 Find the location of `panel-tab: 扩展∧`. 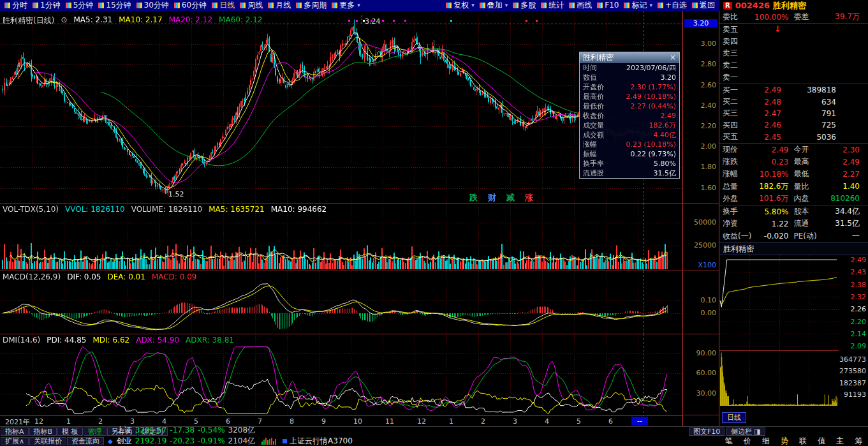

panel-tab: 扩展∧ is located at coordinates (15, 442).